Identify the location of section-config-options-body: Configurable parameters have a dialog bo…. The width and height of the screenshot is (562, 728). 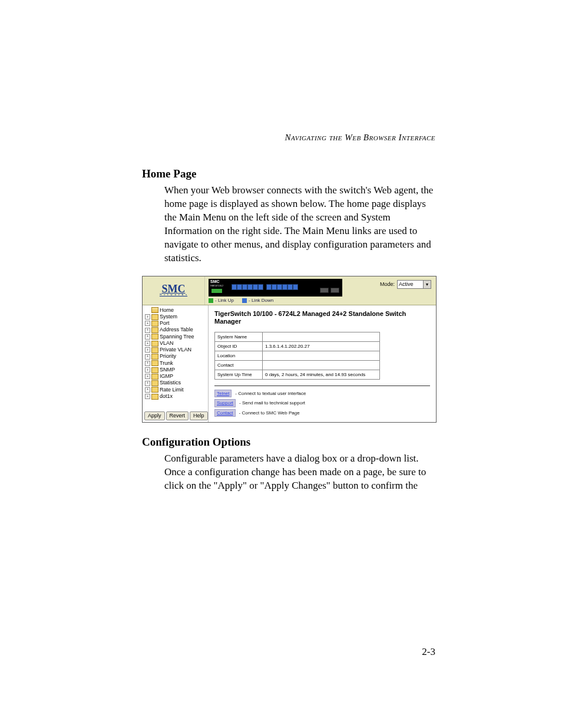
(300, 473).